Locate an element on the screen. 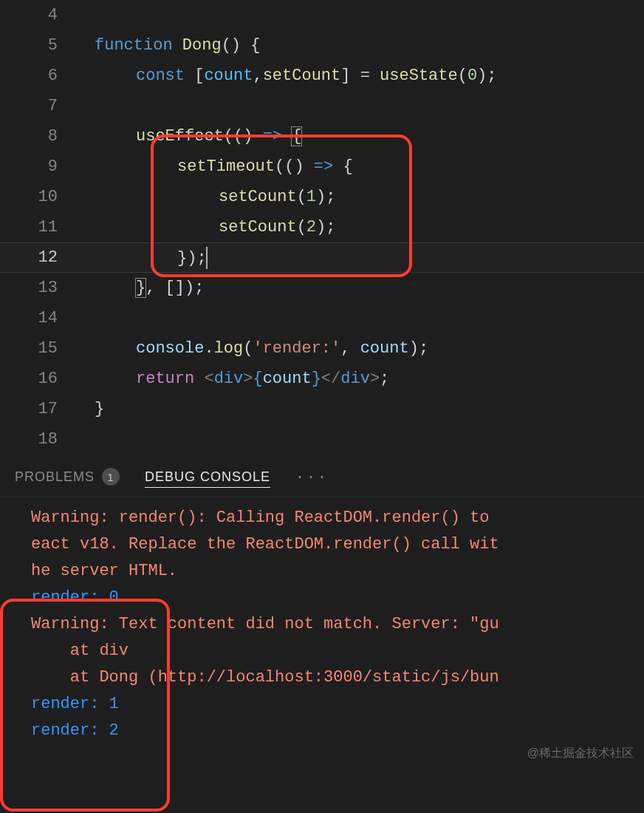 This screenshot has width=644, height=813. code-line: 6const [count,setCount] = useState(0); is located at coordinates (322, 75).